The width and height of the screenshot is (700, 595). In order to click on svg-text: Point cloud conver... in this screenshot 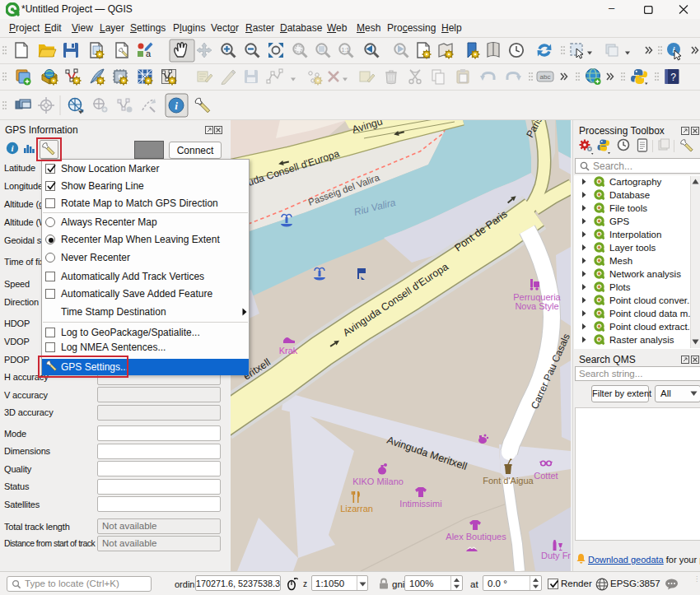, I will do `click(652, 300)`.